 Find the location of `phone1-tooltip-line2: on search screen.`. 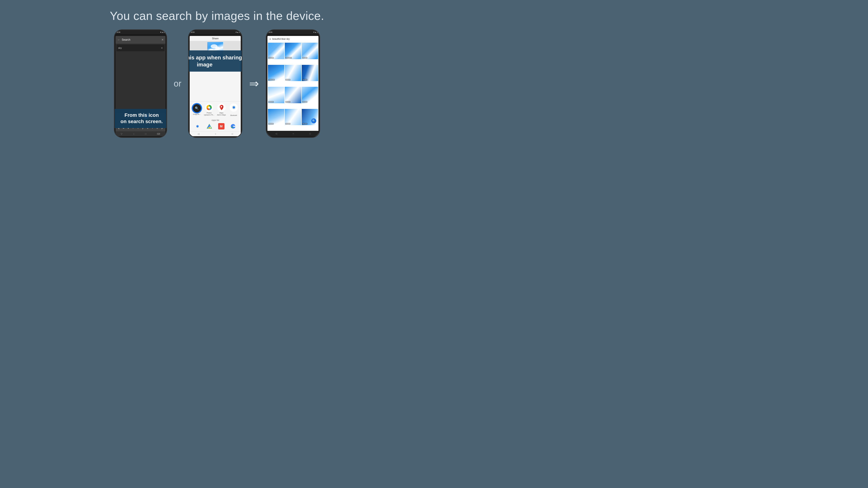

phone1-tooltip-line2: on search screen. is located at coordinates (142, 121).